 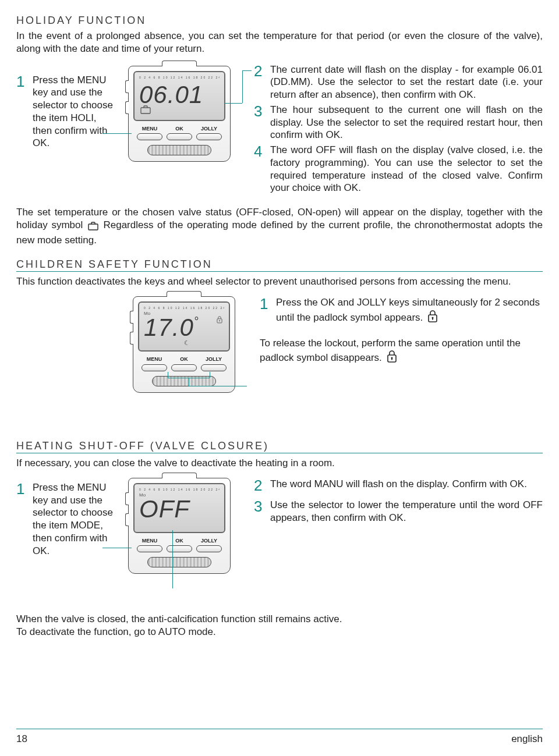 What do you see at coordinates (408, 310) in the screenshot?
I see `text: Press the OK and JOLLY keys simultaneous…` at bounding box center [408, 310].